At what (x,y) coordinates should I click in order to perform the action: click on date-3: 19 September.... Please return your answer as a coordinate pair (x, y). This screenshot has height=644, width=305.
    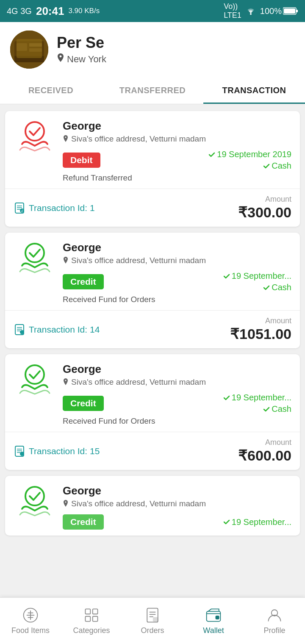
    Looking at the image, I should click on (258, 397).